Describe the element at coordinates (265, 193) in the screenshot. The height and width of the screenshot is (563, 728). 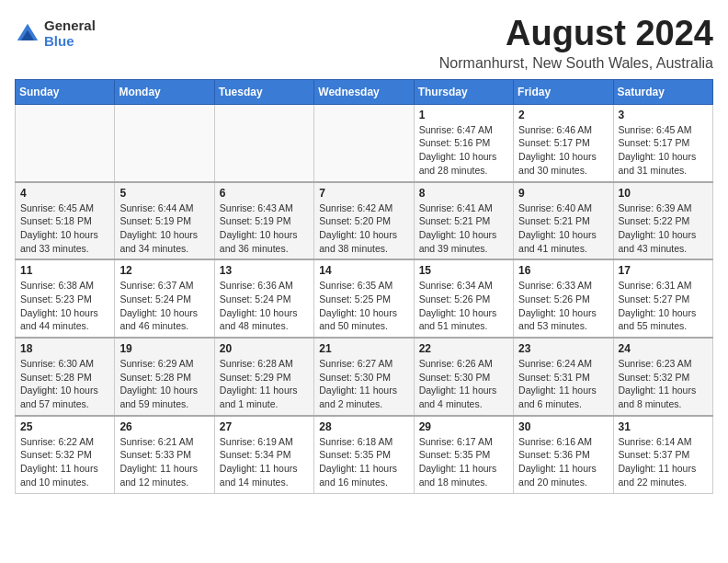
I see `day-number: 6` at that location.